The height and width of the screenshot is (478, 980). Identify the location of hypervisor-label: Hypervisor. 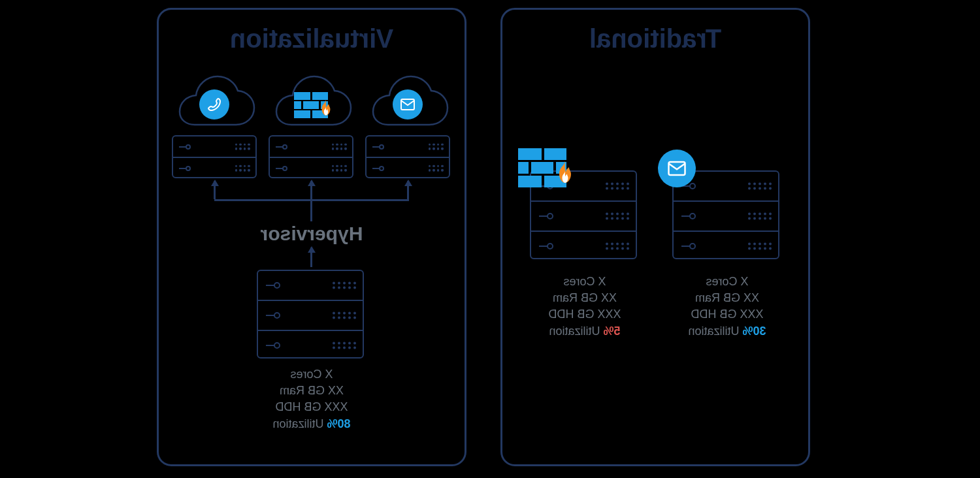
(312, 234).